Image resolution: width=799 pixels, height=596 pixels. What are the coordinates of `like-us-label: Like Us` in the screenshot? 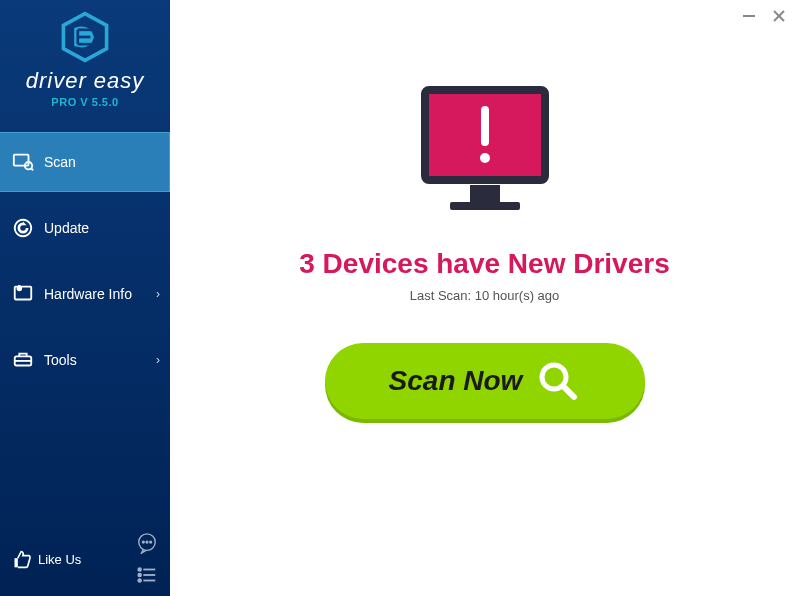 It's located at (60, 560).